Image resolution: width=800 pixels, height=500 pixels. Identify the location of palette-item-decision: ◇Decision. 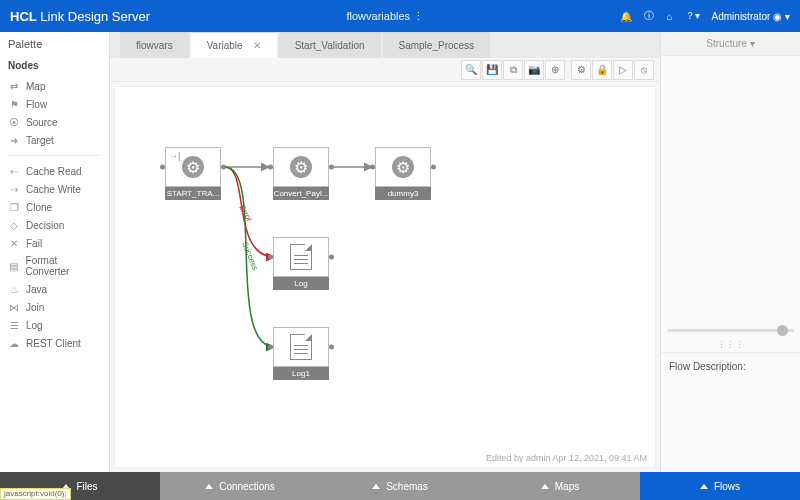
(54, 225).